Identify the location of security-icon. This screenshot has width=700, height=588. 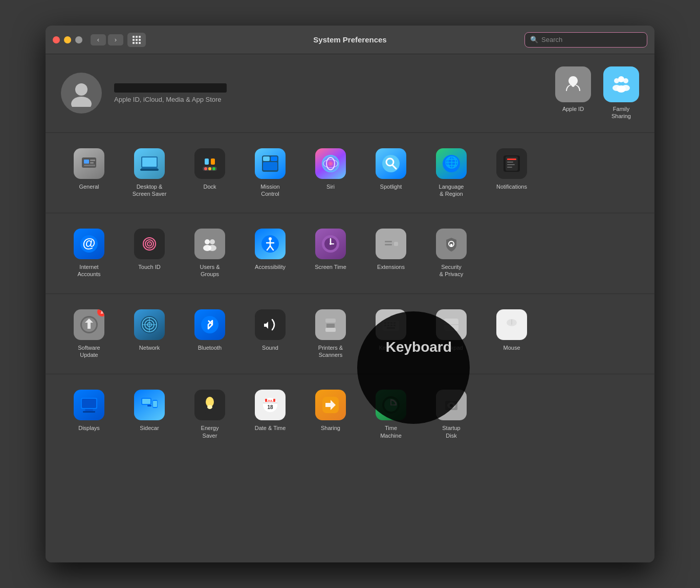
(451, 244).